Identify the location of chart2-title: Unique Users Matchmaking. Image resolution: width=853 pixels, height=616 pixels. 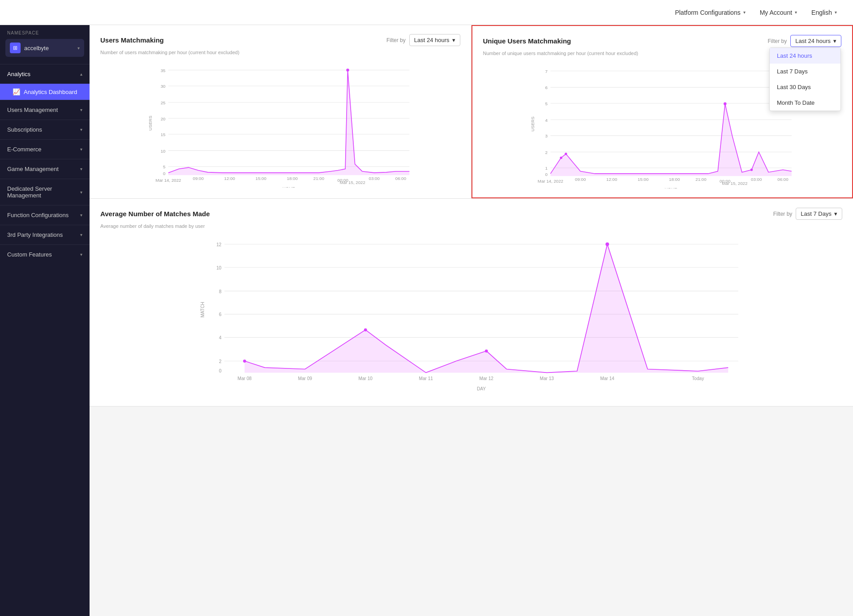
(527, 41).